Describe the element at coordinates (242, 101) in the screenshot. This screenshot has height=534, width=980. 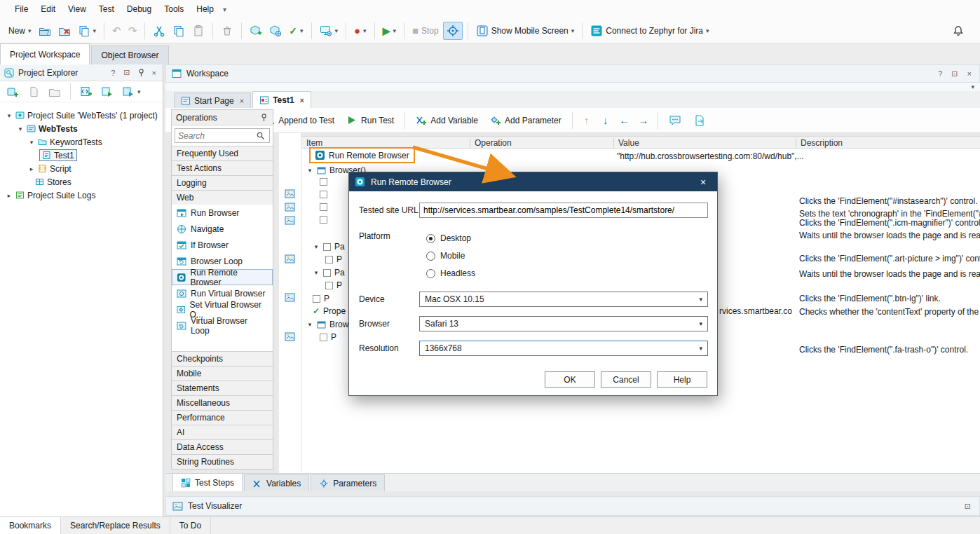
I see `tab-close-icon: ×` at that location.